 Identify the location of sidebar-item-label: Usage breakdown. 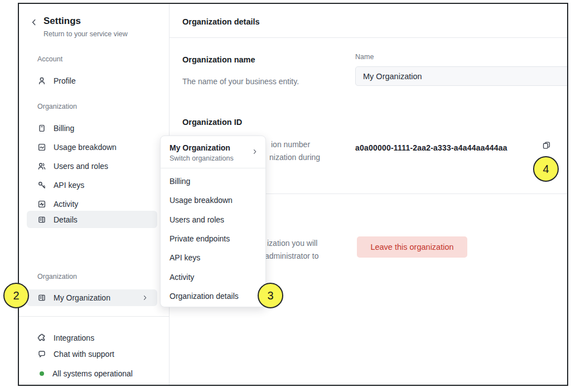
(85, 147).